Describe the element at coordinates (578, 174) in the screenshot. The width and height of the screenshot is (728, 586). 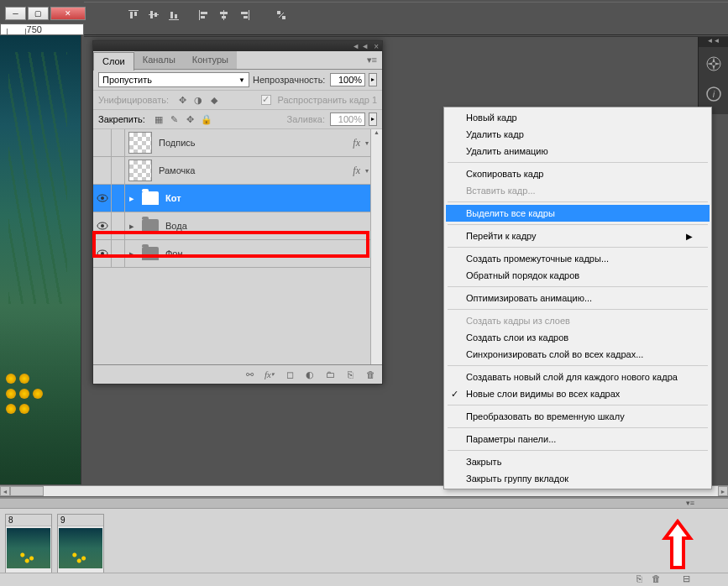
I see `menu-item: Скопировать кадр` at that location.